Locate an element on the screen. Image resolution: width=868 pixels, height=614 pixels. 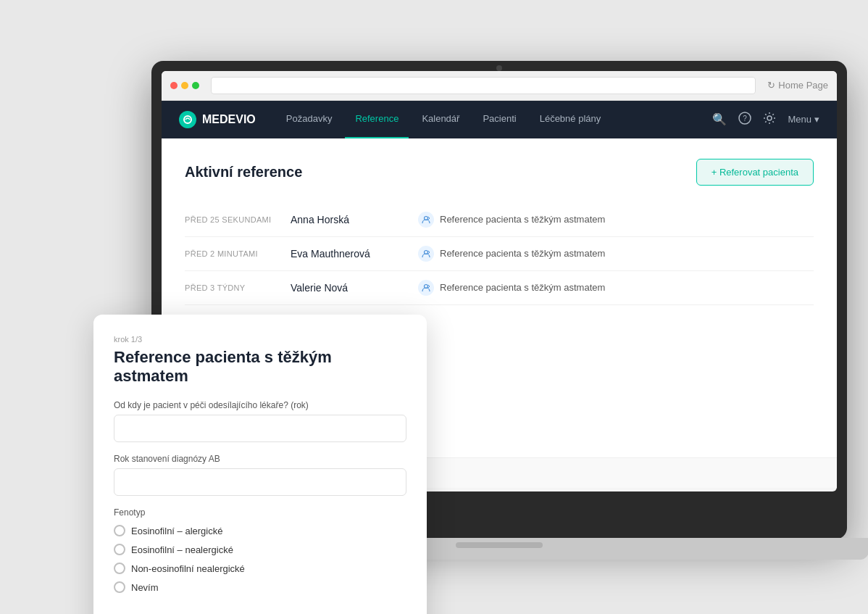
table-row: PŘED 3 TÝDNY Valerie Nová Reference paci is located at coordinates (499, 289).